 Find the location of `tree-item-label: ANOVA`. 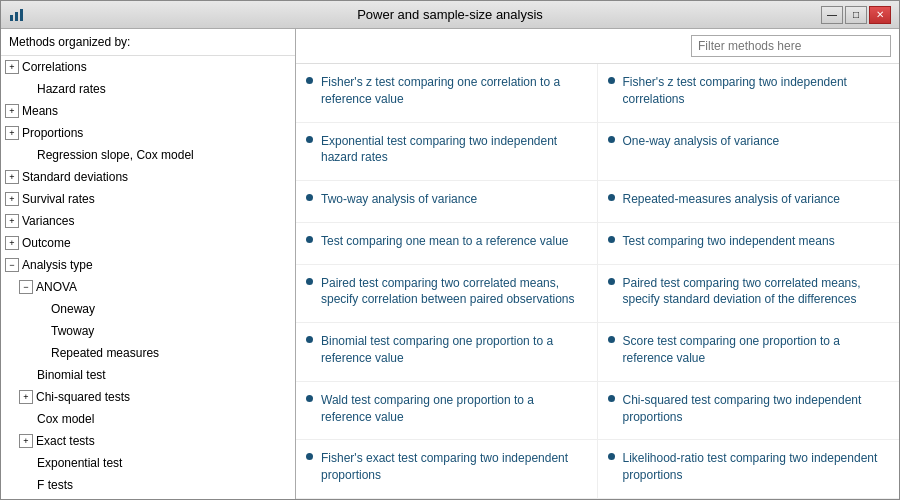

tree-item-label: ANOVA is located at coordinates (56, 287).